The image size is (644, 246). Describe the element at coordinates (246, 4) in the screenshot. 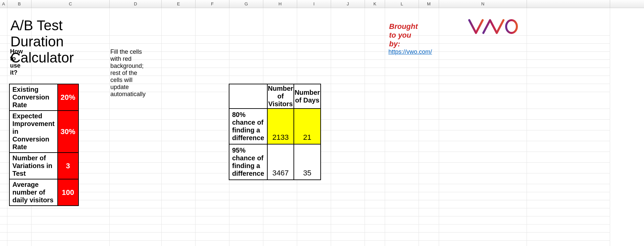

I see `col-header-g: G` at that location.